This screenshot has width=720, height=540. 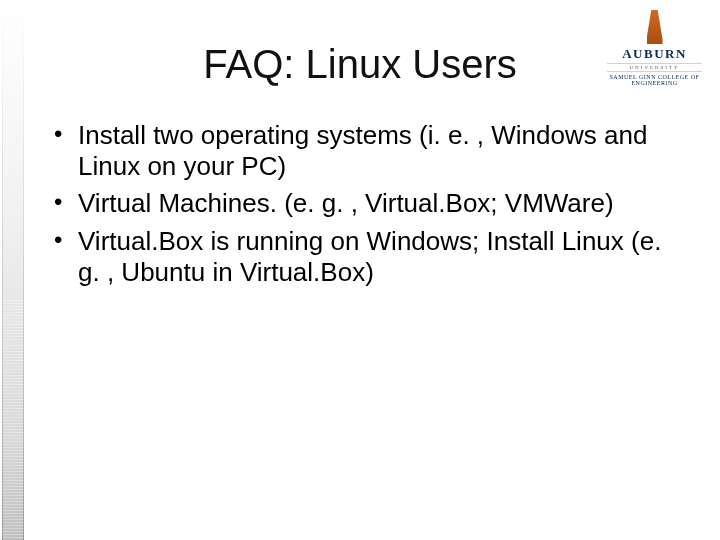 I want to click on bullet-text: Install two operating systems (i. e. , W…, so click(x=362, y=150).